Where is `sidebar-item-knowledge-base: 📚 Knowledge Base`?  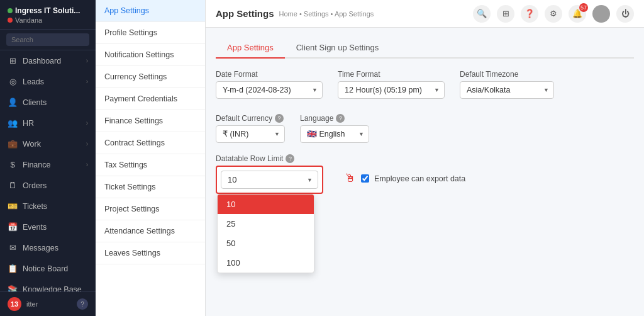 sidebar-item-knowledge-base: 📚 Knowledge Base is located at coordinates (48, 285).